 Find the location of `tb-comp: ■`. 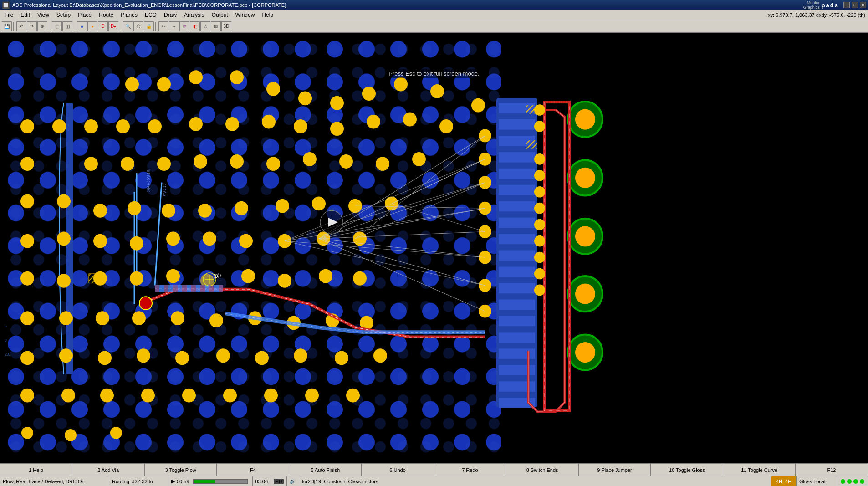

tb-comp: ■ is located at coordinates (82, 26).